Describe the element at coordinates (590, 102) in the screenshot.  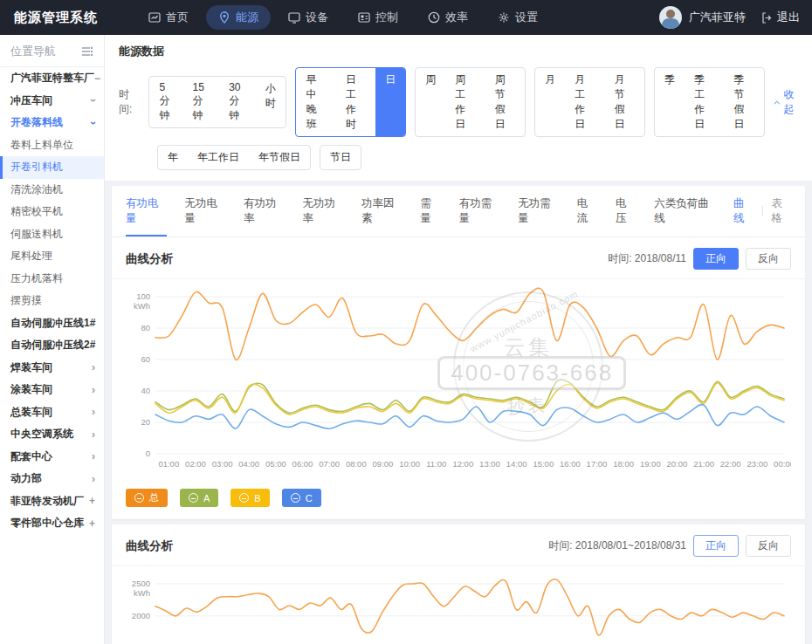
I see `time-granularity-group: 月月工作日月节假日` at that location.